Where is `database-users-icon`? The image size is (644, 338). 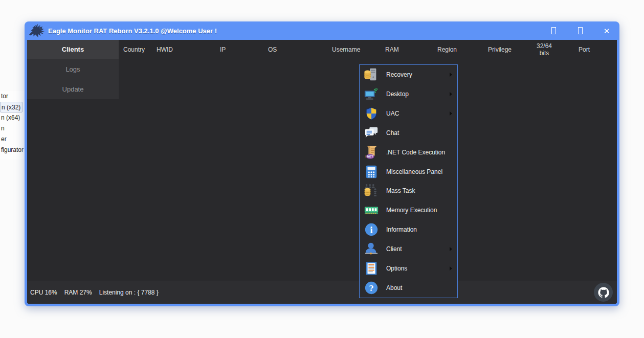
database-users-icon is located at coordinates (371, 191).